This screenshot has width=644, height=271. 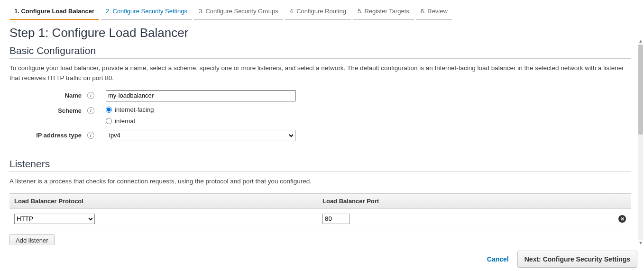 What do you see at coordinates (318, 182) in the screenshot?
I see `listeners-desc: A listener is a process that checks for …` at bounding box center [318, 182].